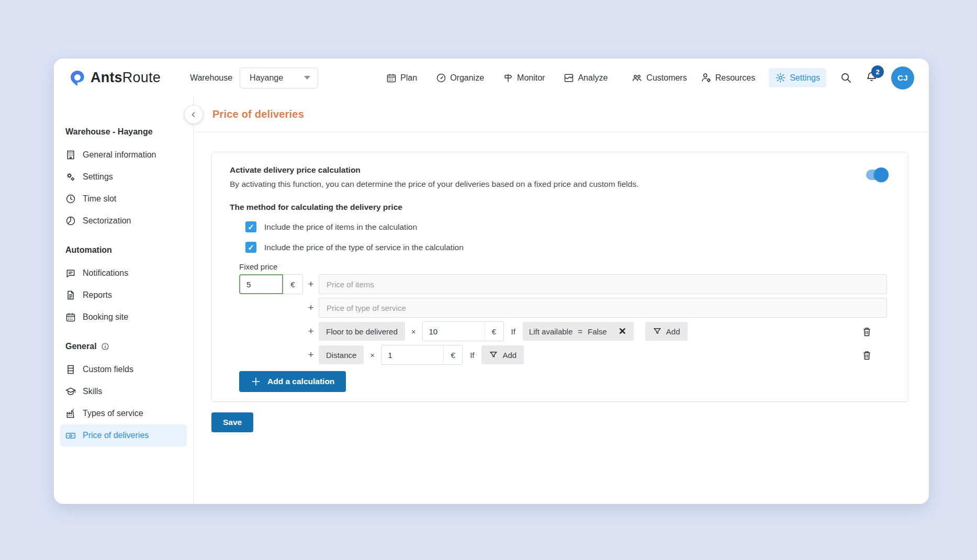 Image resolution: width=977 pixels, height=560 pixels. Describe the element at coordinates (798, 77) in the screenshot. I see `nav-item-settings: Settings` at that location.